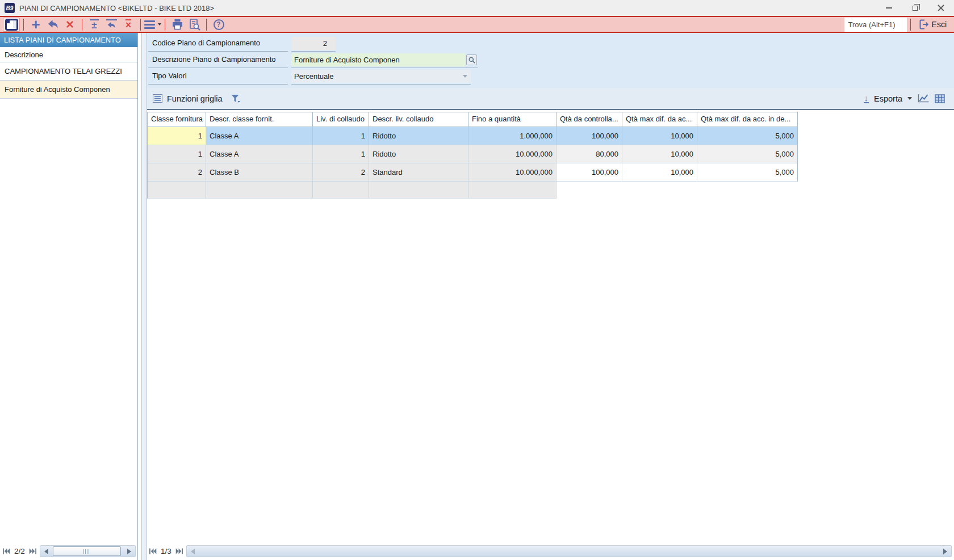 The image size is (954, 560). I want to click on column-header: Descr. liv. collaudo, so click(419, 120).